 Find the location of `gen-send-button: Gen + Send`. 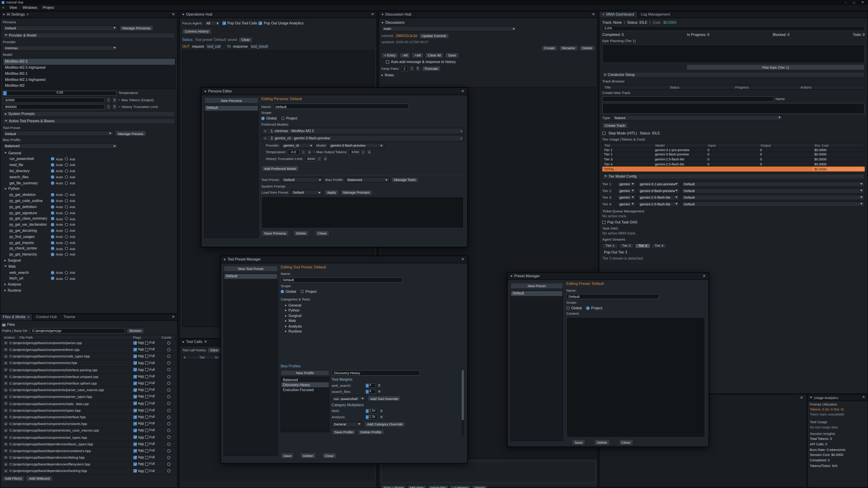

gen-send-button: Gen + Send is located at coordinates (394, 487).